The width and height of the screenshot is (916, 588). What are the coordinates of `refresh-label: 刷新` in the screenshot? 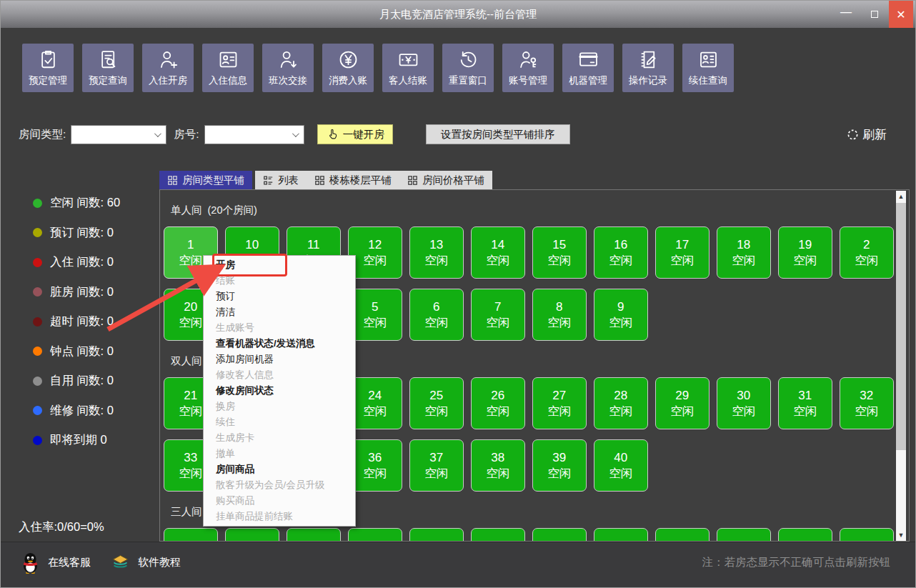 It's located at (875, 134).